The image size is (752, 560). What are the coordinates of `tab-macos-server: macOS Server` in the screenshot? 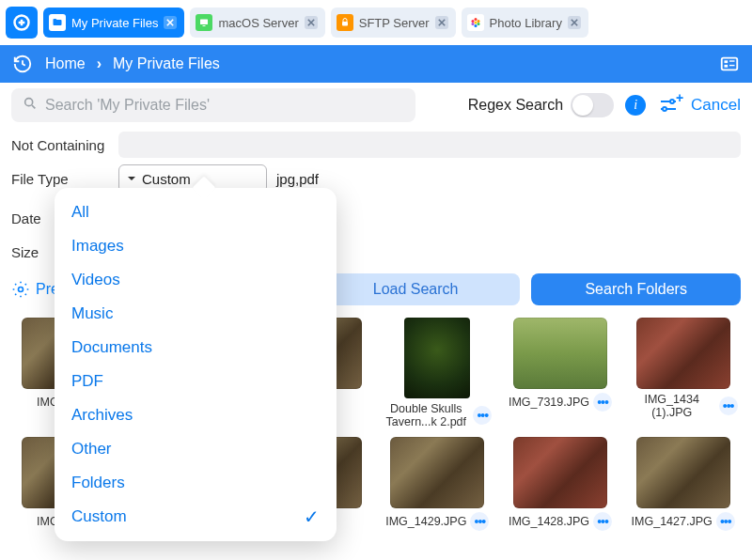 It's located at (258, 23).